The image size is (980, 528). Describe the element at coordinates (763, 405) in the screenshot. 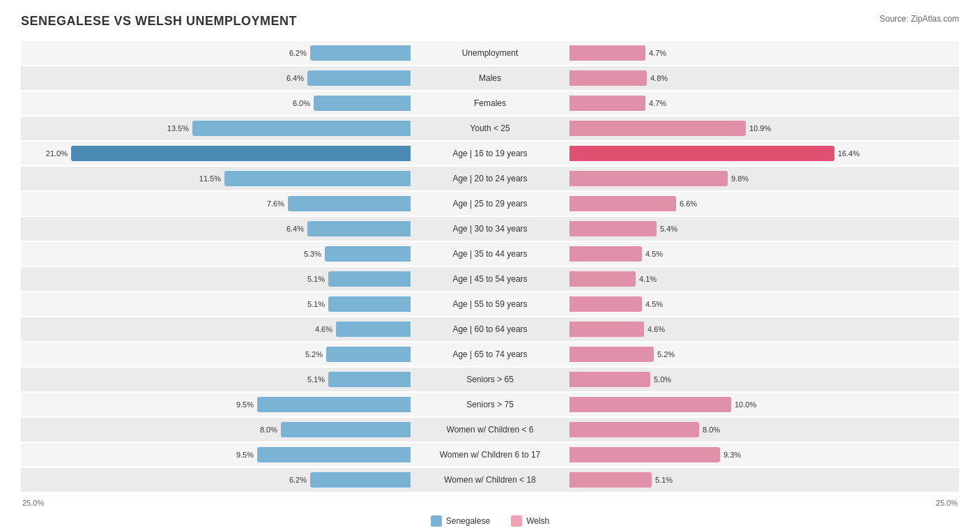

I see `bar-section-right: 10.0%` at that location.